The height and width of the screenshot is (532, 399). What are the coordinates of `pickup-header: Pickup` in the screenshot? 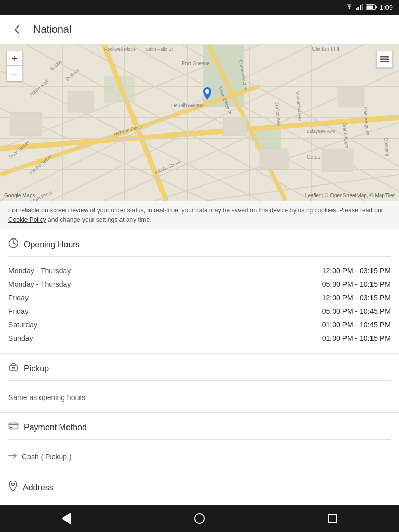 It's located at (200, 371).